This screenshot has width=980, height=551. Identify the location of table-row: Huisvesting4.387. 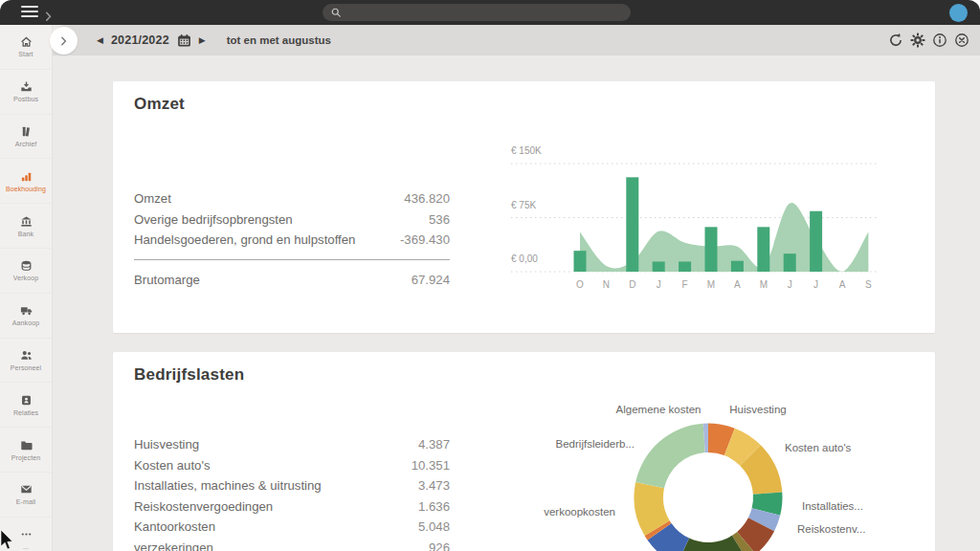
(292, 445).